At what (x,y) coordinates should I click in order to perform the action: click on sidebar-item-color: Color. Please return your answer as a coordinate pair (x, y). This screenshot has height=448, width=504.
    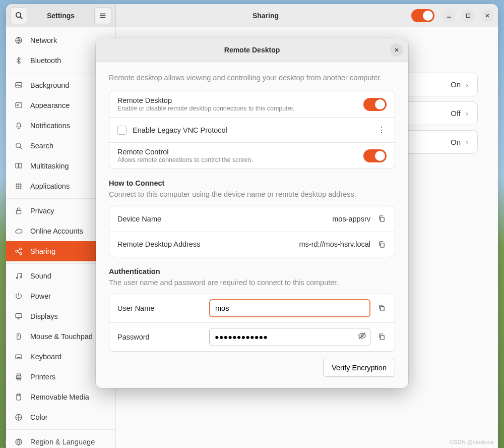
    Looking at the image, I should click on (60, 417).